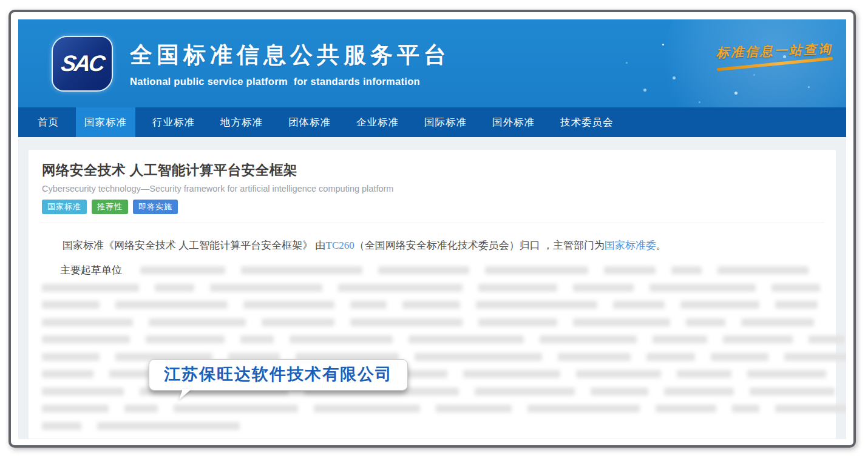 This screenshot has width=868, height=461. Describe the element at coordinates (83, 64) in the screenshot. I see `sac-logo: SAC` at that location.